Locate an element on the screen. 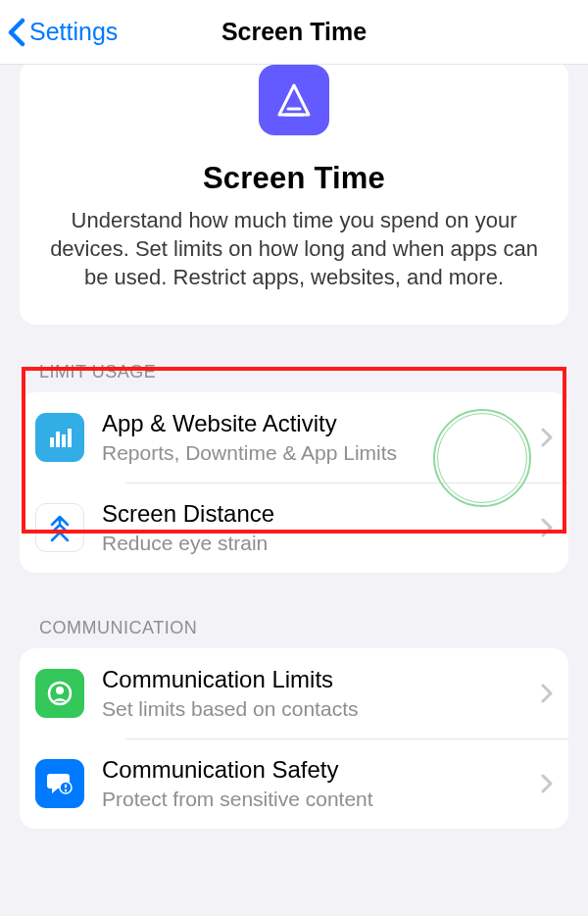  chat-alert-icon is located at coordinates (60, 784).